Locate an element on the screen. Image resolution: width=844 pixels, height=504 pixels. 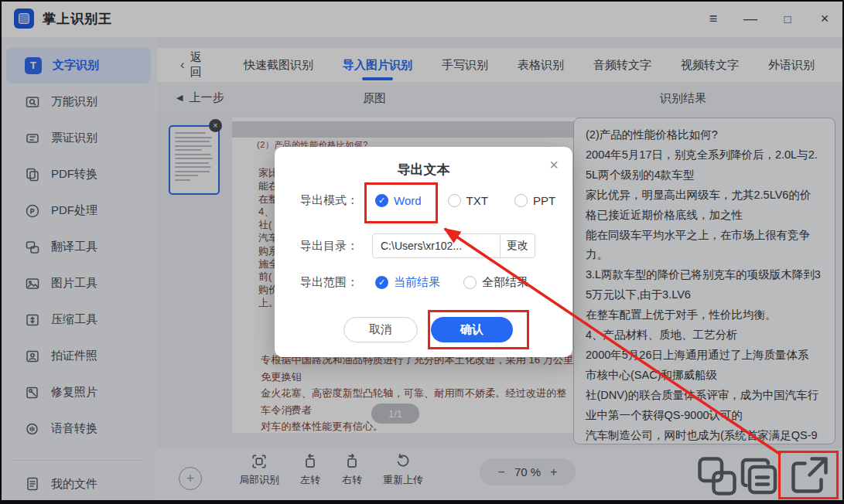
sidebar-divider is located at coordinates (79, 461).